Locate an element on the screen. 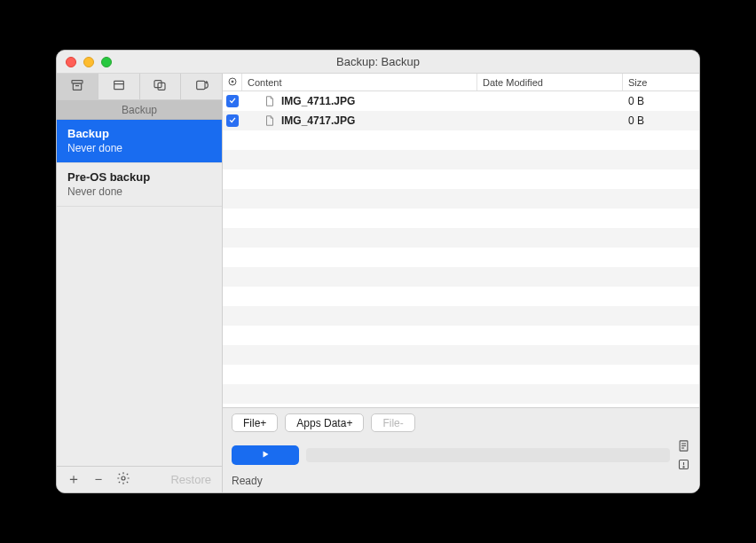 Image resolution: width=756 pixels, height=543 pixels. refresh-box-icon is located at coordinates (201, 87).